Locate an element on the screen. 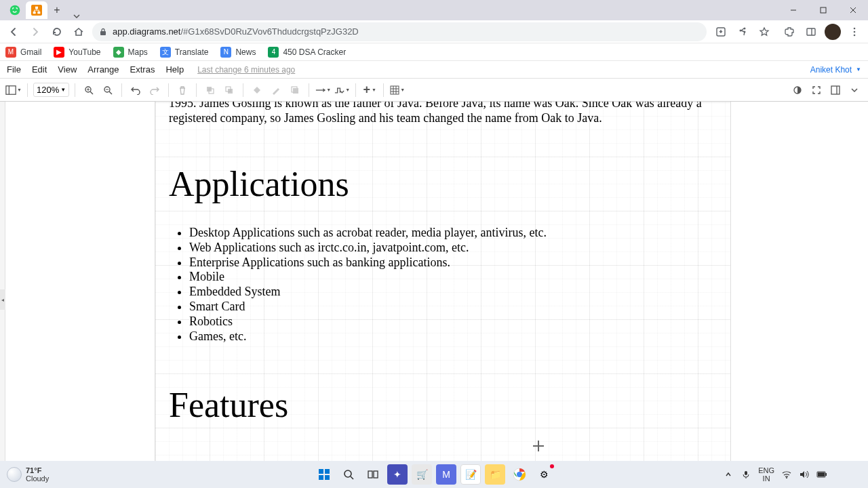 This screenshot has width=868, height=488. taskbar-center: ✦ 🛒 M 📝 📁 ⚙ is located at coordinates (434, 474).